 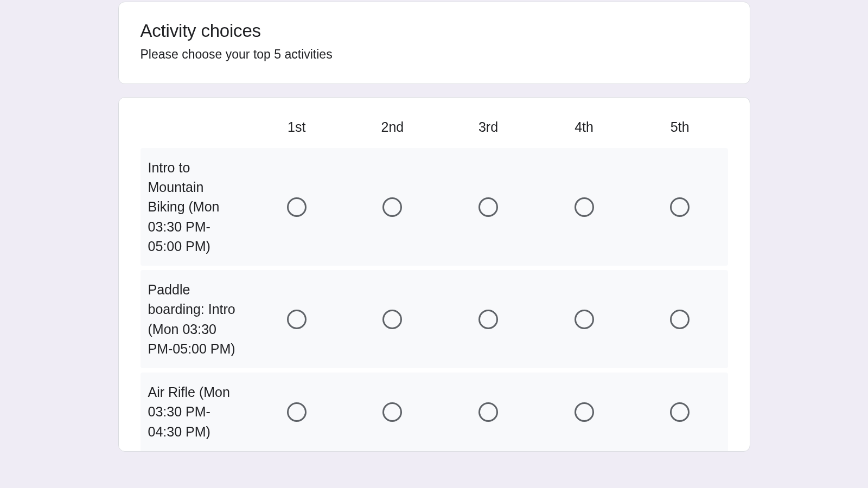 What do you see at coordinates (195, 207) in the screenshot?
I see `row-label: Intro to Mountain Biking (Mon 03:30 PM-0…` at bounding box center [195, 207].